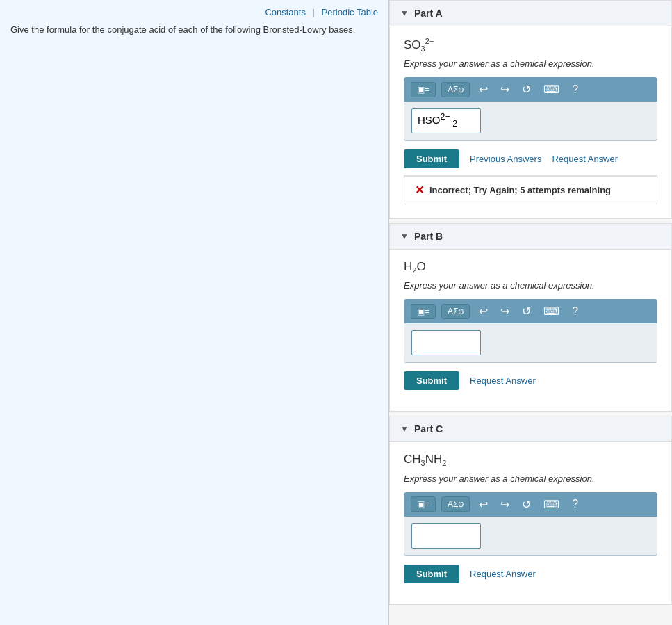  What do you see at coordinates (446, 536) in the screenshot?
I see `part-c-input` at bounding box center [446, 536].